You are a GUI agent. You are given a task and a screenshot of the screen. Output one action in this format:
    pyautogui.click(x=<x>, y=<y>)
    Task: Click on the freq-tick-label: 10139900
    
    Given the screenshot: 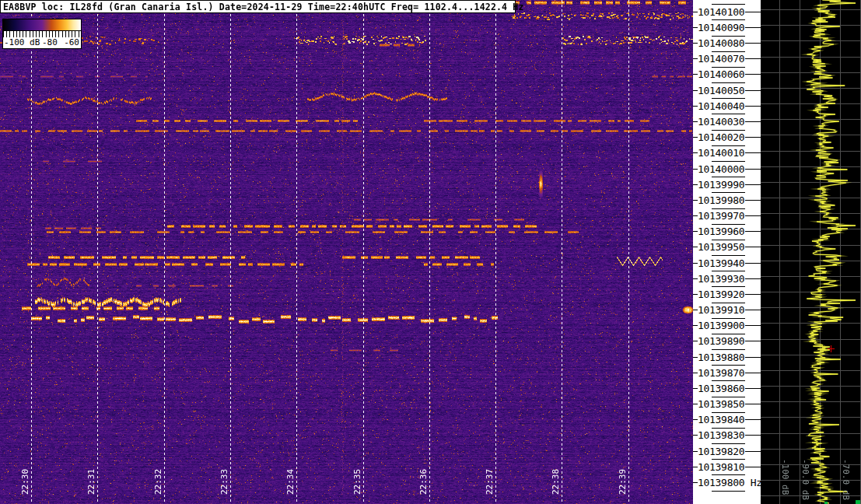 What is the action you would take?
    pyautogui.click(x=726, y=326)
    